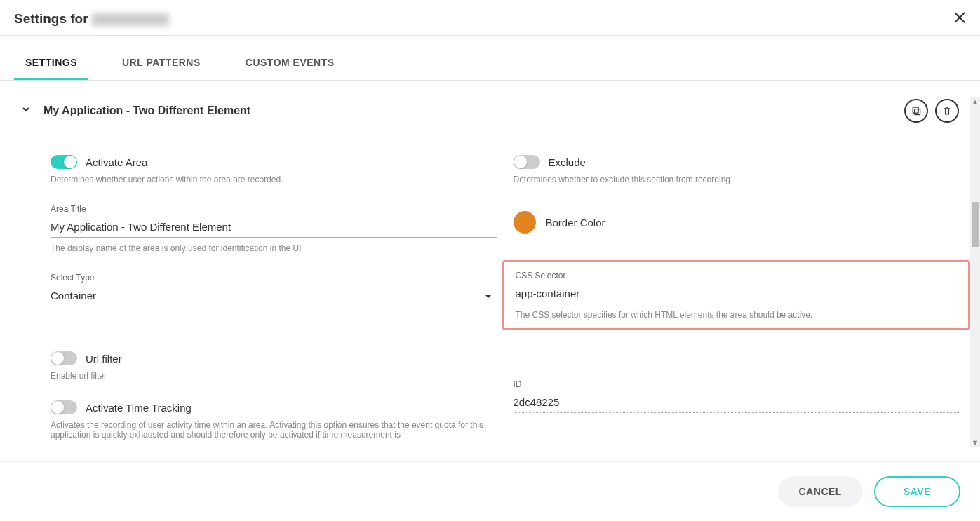 The width and height of the screenshot is (980, 521). I want to click on css-selector-field: CSS Selector The CSS selector specifies …, so click(737, 295).